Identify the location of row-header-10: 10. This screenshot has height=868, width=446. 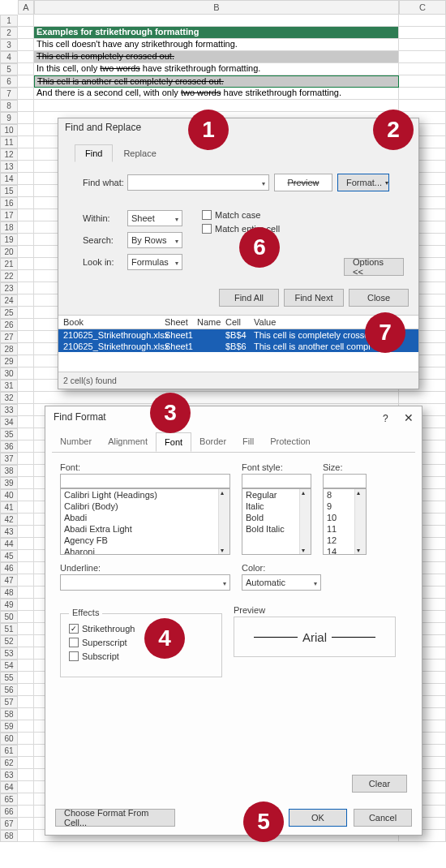
(9, 130).